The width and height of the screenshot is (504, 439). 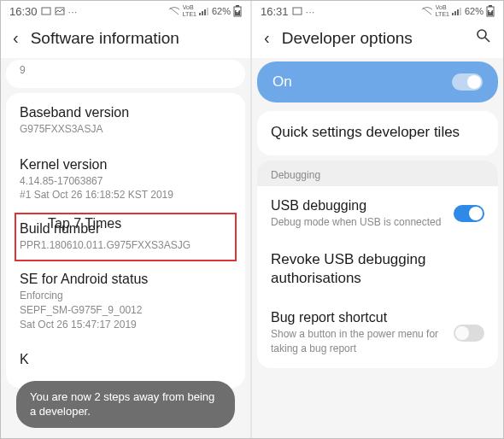 I want to click on page-title: Software information, so click(x=135, y=38).